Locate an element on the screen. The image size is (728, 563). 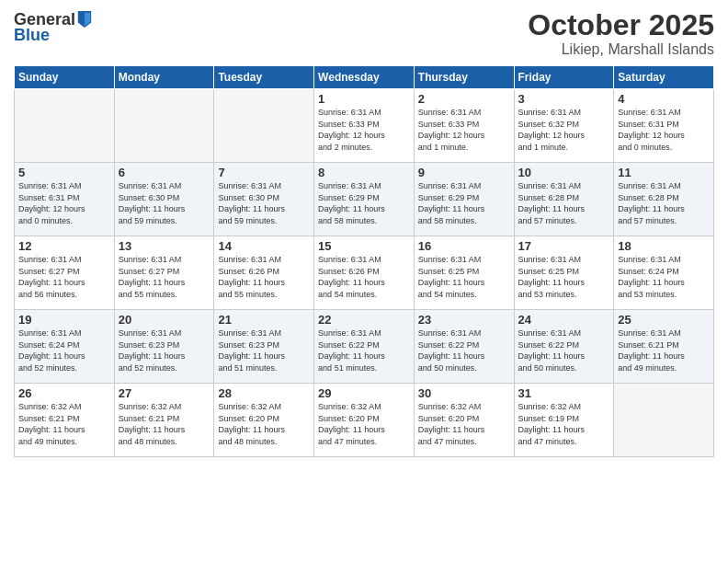
table-row: 14Sunrise: 6:31 AM Sunset: 6:26 PM Dayli… is located at coordinates (265, 273).